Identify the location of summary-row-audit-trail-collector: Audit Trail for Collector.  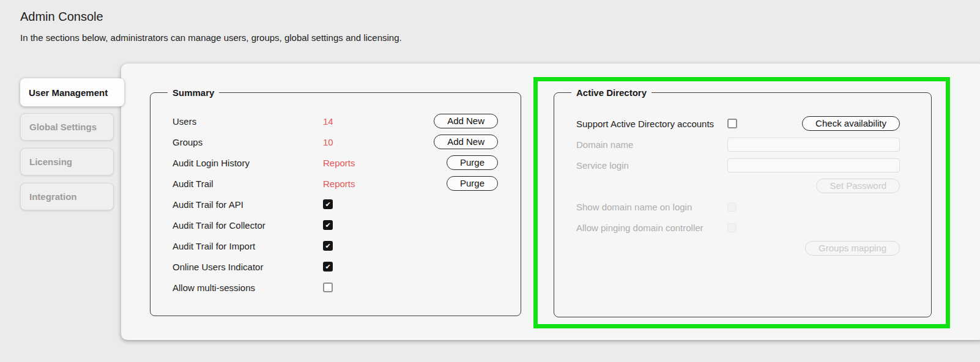
(335, 225).